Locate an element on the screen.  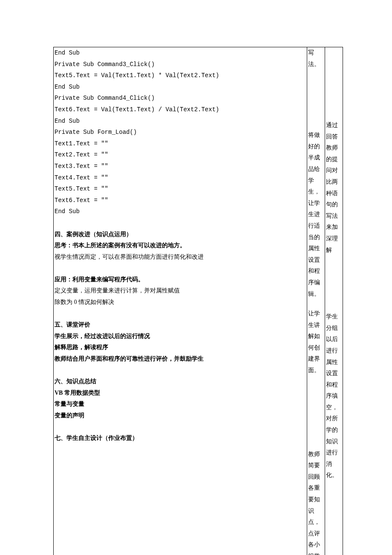
code-line: Text5.Text = "" is located at coordinates (180, 189).